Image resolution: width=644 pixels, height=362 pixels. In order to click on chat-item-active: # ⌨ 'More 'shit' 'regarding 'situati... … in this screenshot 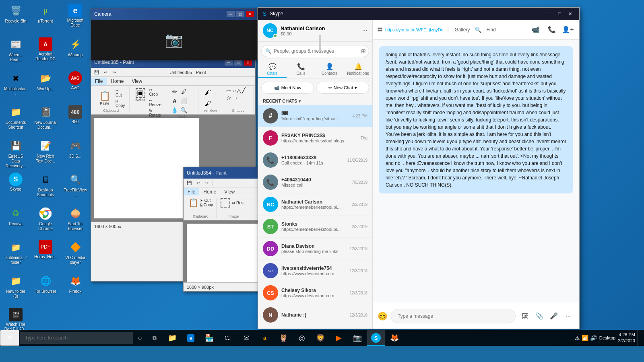, I will do `click(315, 116)`.